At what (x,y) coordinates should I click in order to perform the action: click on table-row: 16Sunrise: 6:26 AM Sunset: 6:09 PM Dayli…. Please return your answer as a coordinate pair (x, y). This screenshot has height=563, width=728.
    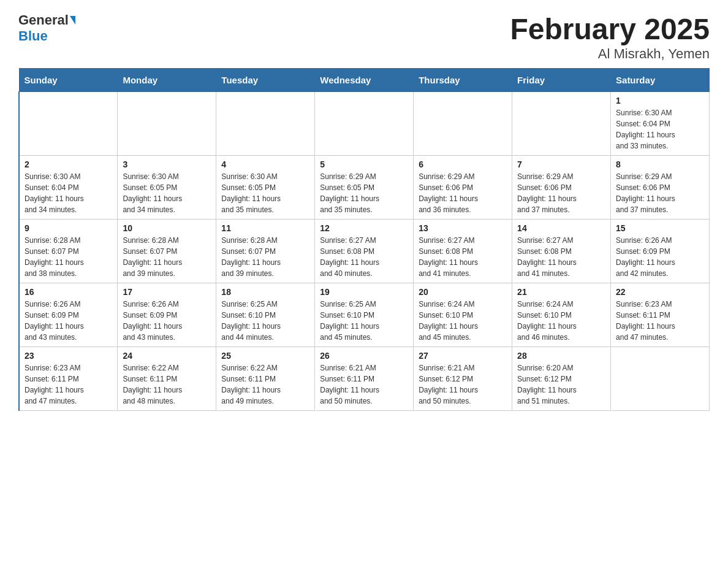
    Looking at the image, I should click on (69, 315).